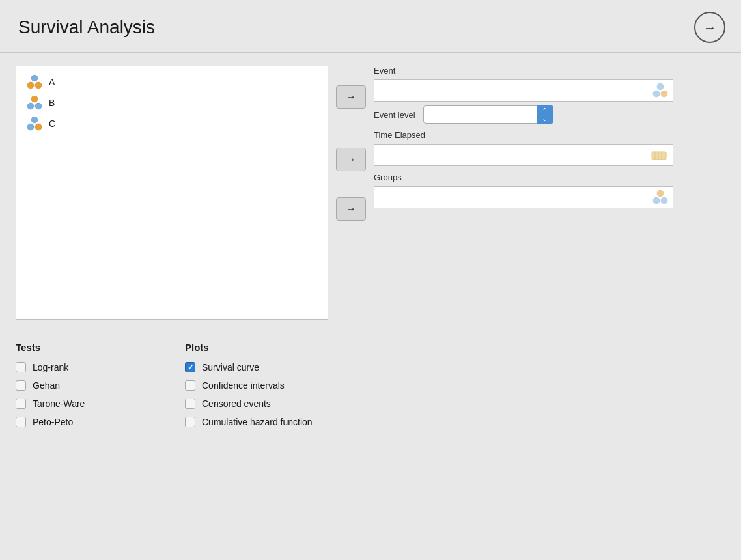  I want to click on plot-cumulative-hazard-label: Cumulative hazard function, so click(257, 422).